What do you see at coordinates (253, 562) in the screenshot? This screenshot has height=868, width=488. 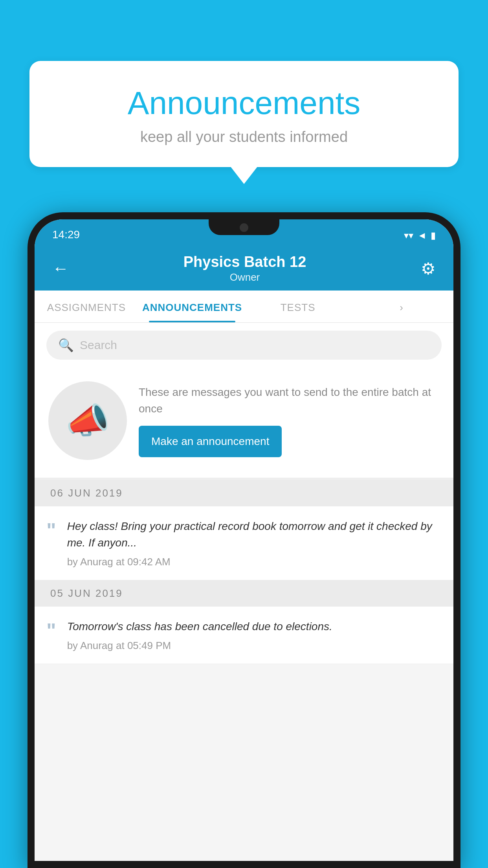 I see `announcement-author-1: by Anurag at 09:42 AM` at bounding box center [253, 562].